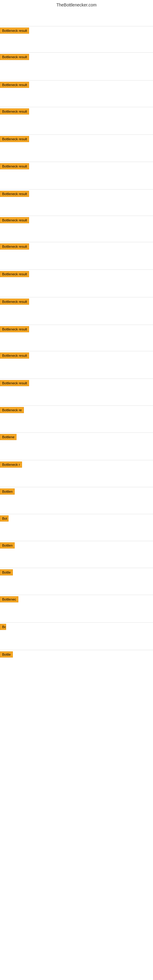 Image resolution: width=153 pixels, height=980 pixels. I want to click on bottleneck-item-1: Bottleneck result, so click(76, 31).